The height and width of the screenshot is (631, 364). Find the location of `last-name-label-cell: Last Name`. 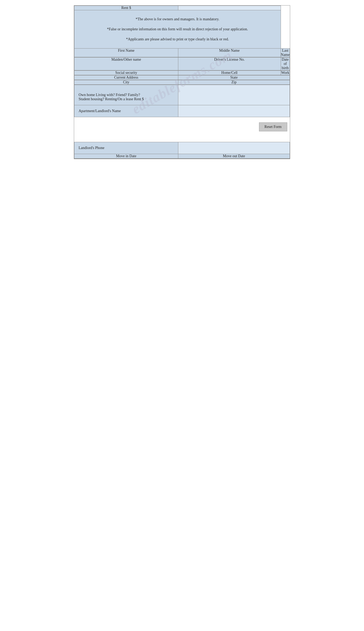

last-name-label-cell: Last Name is located at coordinates (285, 53).